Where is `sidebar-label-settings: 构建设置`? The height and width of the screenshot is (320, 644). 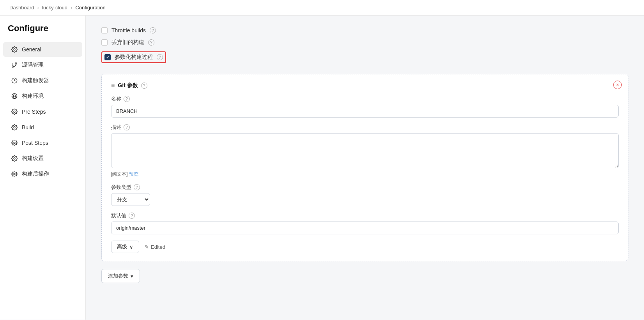 sidebar-label-settings: 构建设置 is located at coordinates (33, 158).